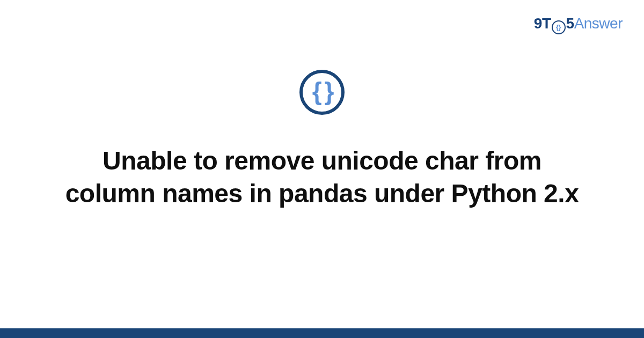 The image size is (644, 338). I want to click on category-code-icon: { }, so click(322, 92).